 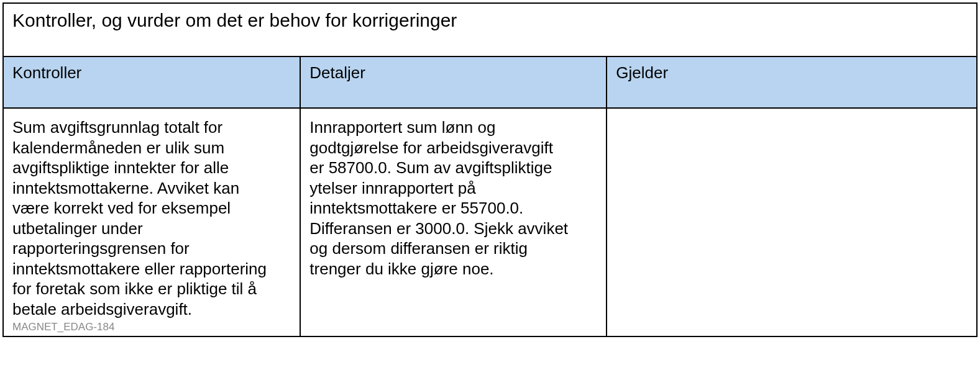 I want to click on row-code: MAGNET_EDAG-184, so click(x=152, y=327).